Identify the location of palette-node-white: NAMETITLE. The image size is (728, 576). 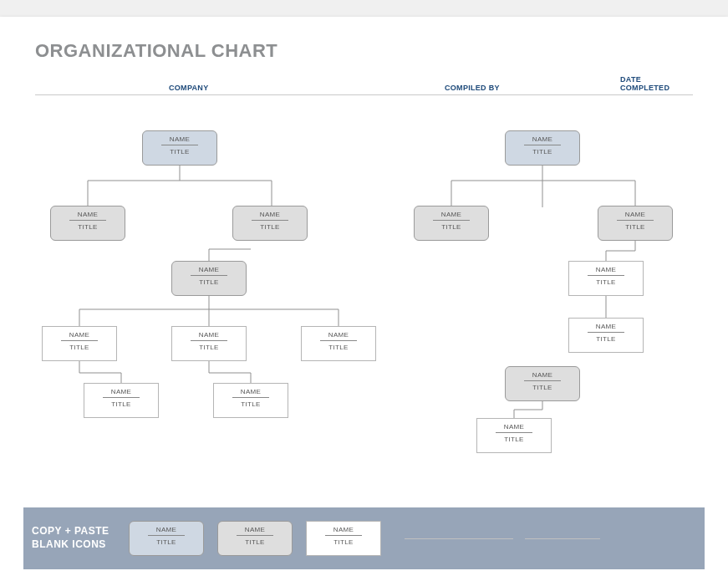
(344, 538).